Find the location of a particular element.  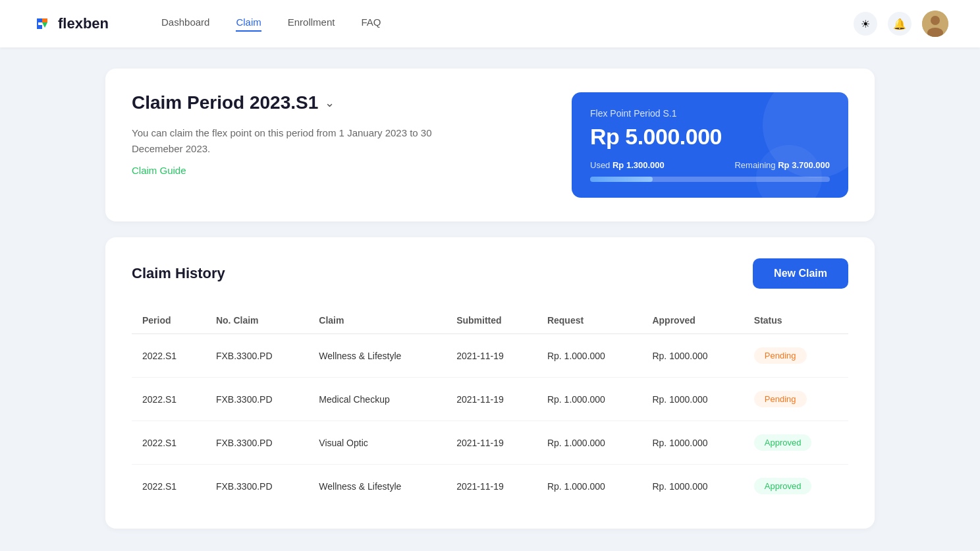

col-claim: Claim is located at coordinates (377, 320).